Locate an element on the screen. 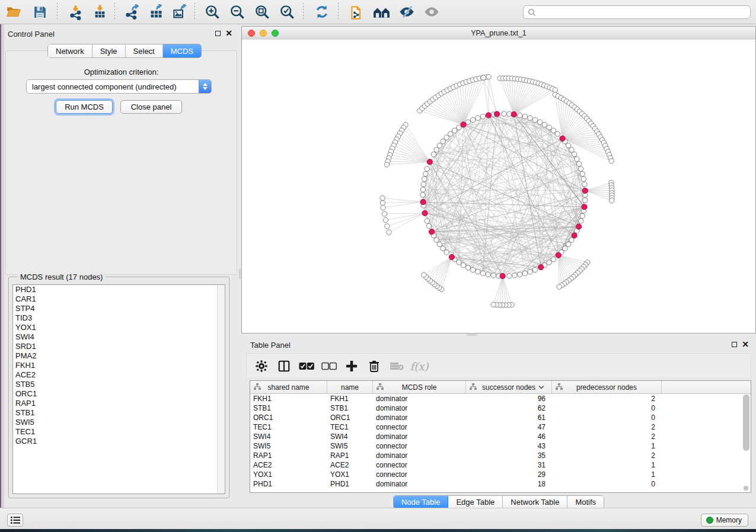 Image resolution: width=756 pixels, height=532 pixels. result-item: RAP1 is located at coordinates (119, 403).